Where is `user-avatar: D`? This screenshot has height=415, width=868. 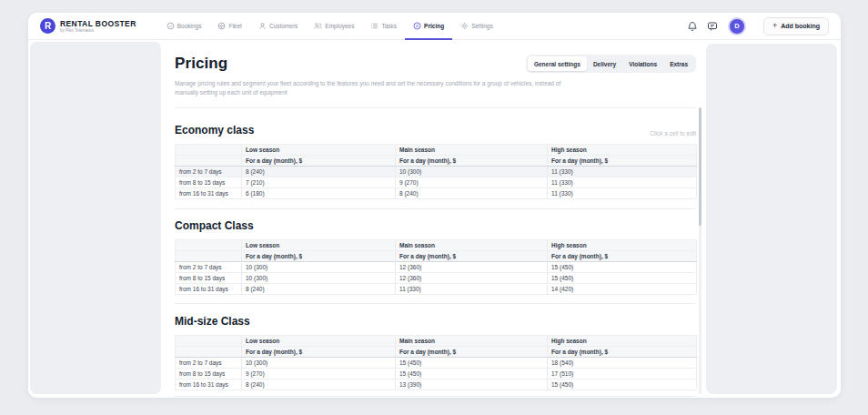
user-avatar: D is located at coordinates (737, 26).